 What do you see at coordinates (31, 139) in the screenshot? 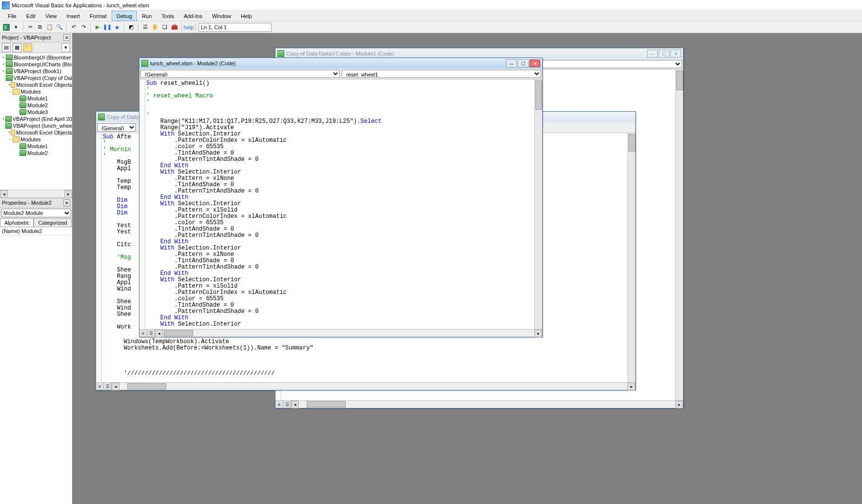
I see `tree-label: Modules` at bounding box center [31, 139].